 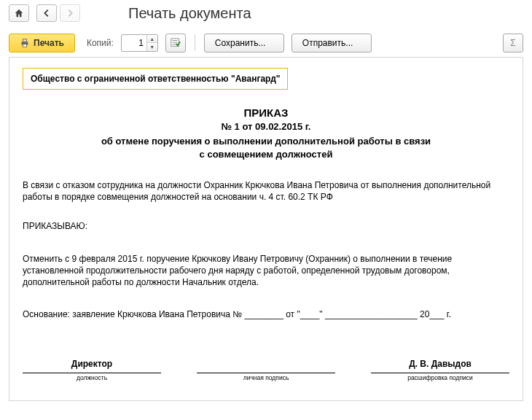 What do you see at coordinates (440, 378) in the screenshot?
I see `sig-name-label: расшифровка подписи` at bounding box center [440, 378].